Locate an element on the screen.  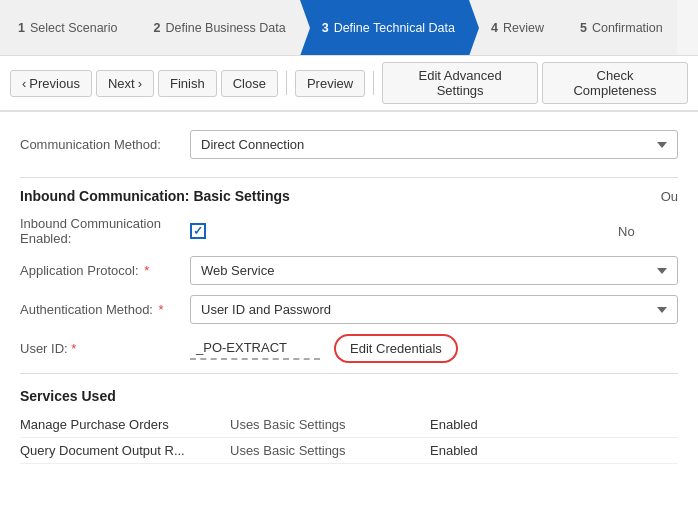
step-1-number: 1 is located at coordinates (22, 28).